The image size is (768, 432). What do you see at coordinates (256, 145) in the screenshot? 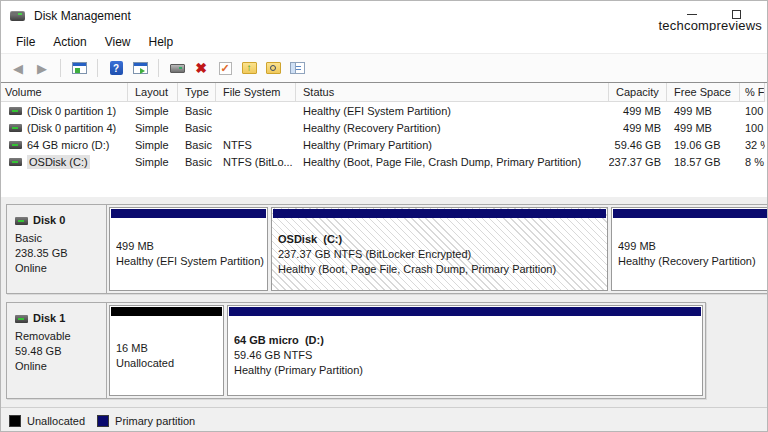
I see `volume-file-system: NTFS` at bounding box center [256, 145].